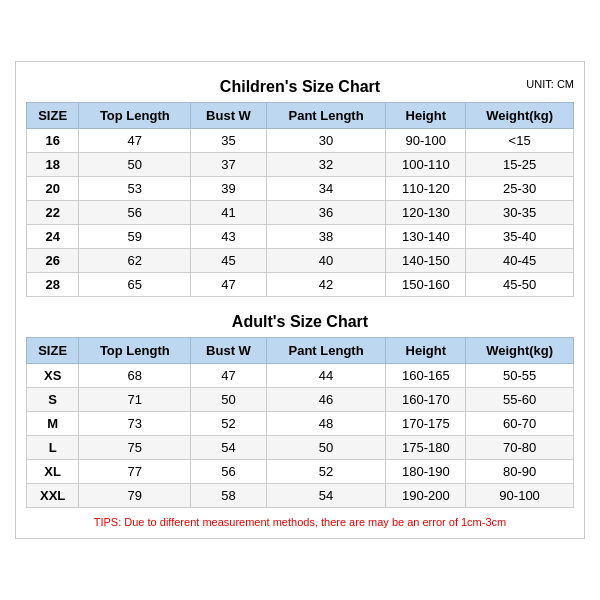 The width and height of the screenshot is (600, 600). I want to click on table-cell: 62, so click(135, 261).